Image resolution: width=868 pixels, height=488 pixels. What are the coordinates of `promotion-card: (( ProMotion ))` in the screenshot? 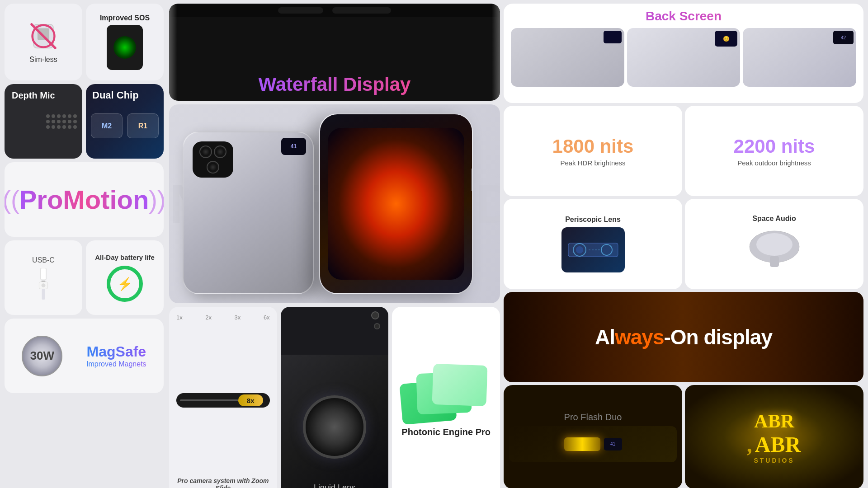 It's located at (84, 200).